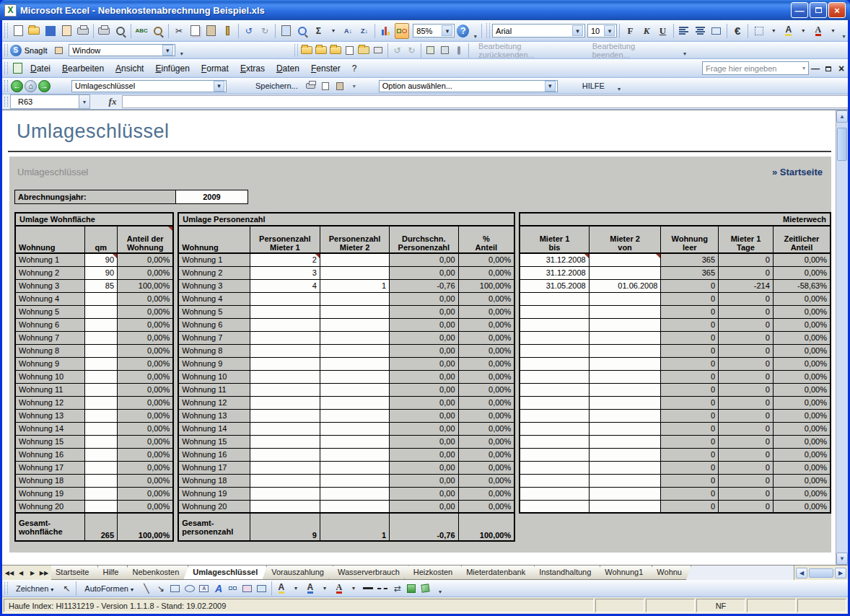 This screenshot has width=850, height=616. I want to click on snagit-mode-select: Window▾, so click(122, 50).